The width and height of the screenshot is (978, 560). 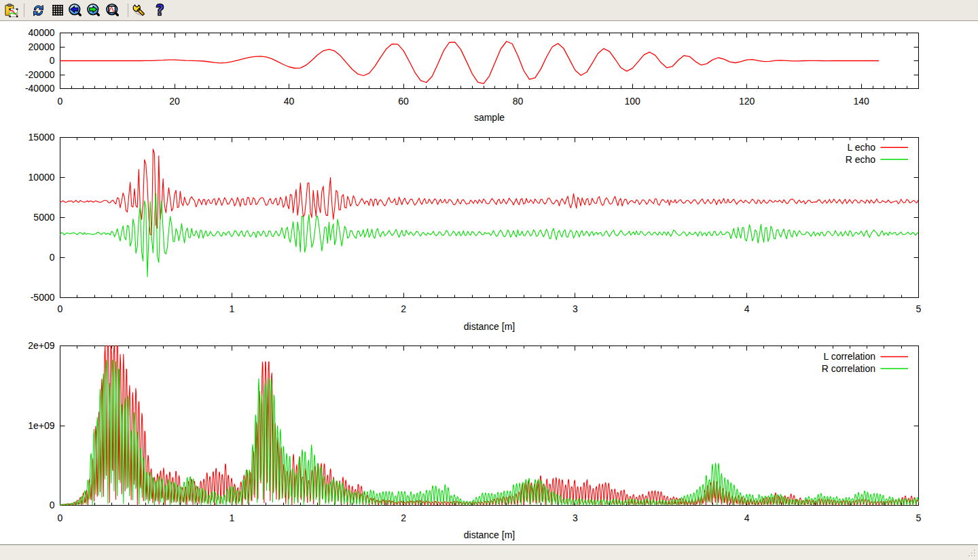 What do you see at coordinates (849, 369) in the screenshot?
I see `svg-text: R correlation` at bounding box center [849, 369].